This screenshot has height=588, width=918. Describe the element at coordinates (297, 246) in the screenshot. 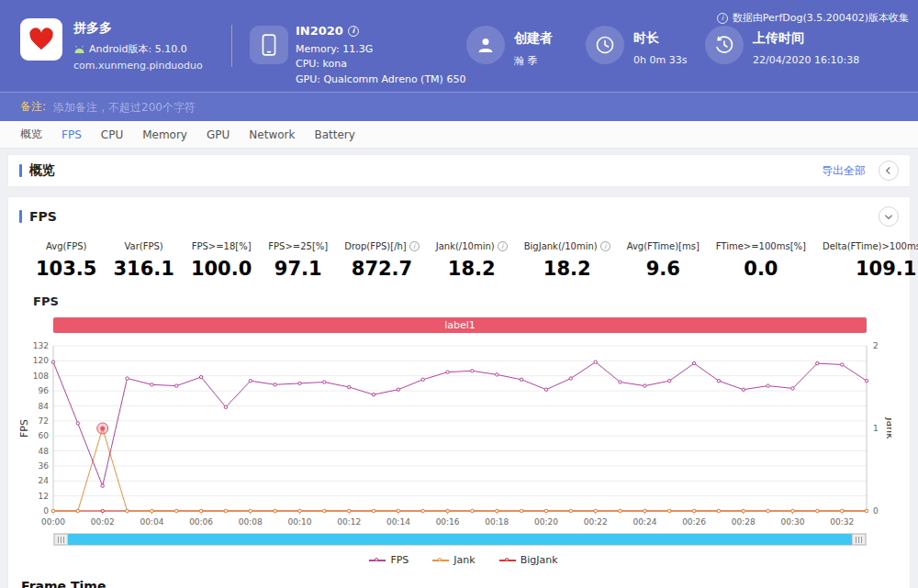

I see `stat-label: FPS>=25[%]` at that location.